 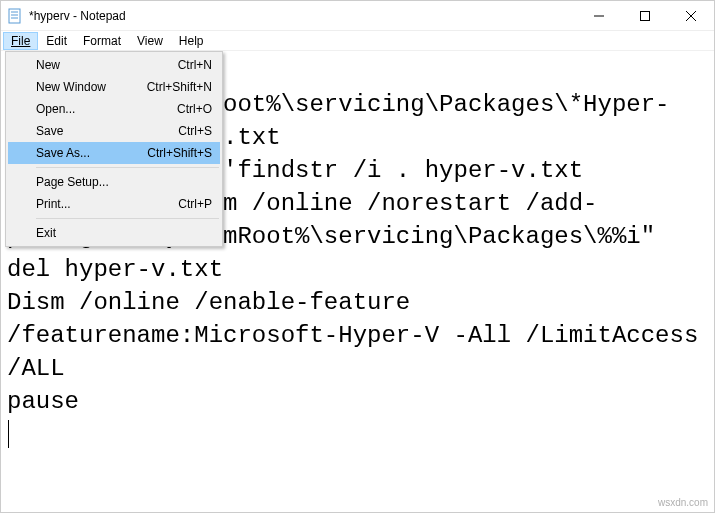 What do you see at coordinates (114, 149) in the screenshot?
I see `file-dropdown-menu: New Ctrl+N New Window Ctrl+Shift+N Open.…` at bounding box center [114, 149].